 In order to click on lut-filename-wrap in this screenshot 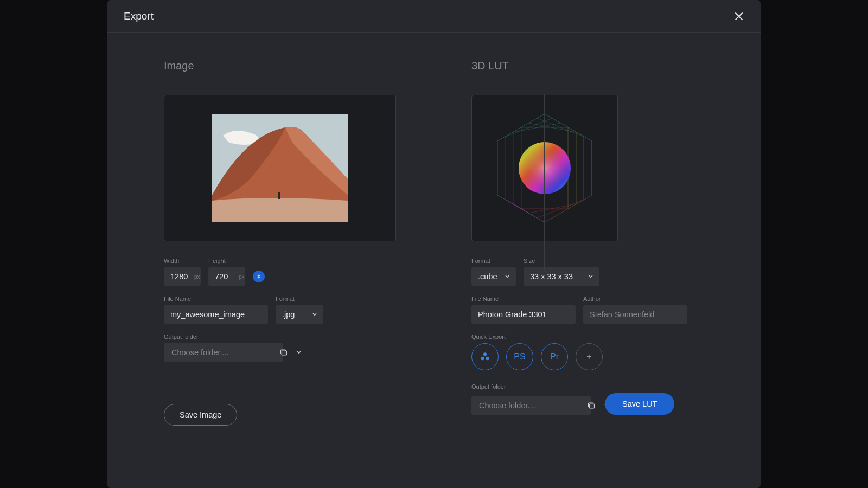, I will do `click(524, 314)`.